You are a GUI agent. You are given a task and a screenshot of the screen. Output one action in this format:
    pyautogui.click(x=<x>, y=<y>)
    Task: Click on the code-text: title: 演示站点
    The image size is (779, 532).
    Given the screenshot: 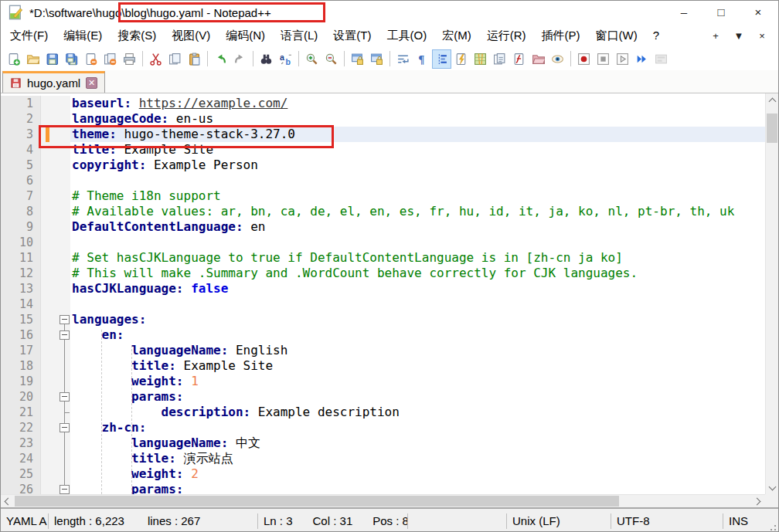 What is the action you would take?
    pyautogui.click(x=417, y=459)
    